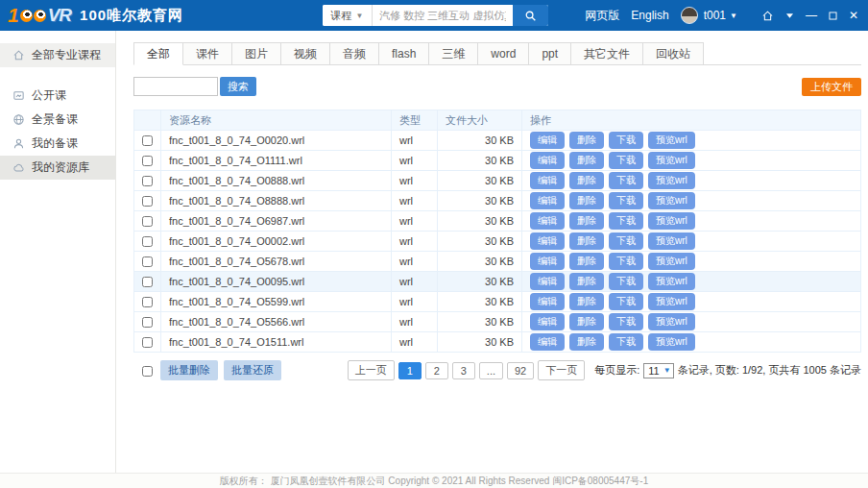 The image size is (868, 488). What do you see at coordinates (207, 54) in the screenshot?
I see `tab-课件: 课件` at bounding box center [207, 54].